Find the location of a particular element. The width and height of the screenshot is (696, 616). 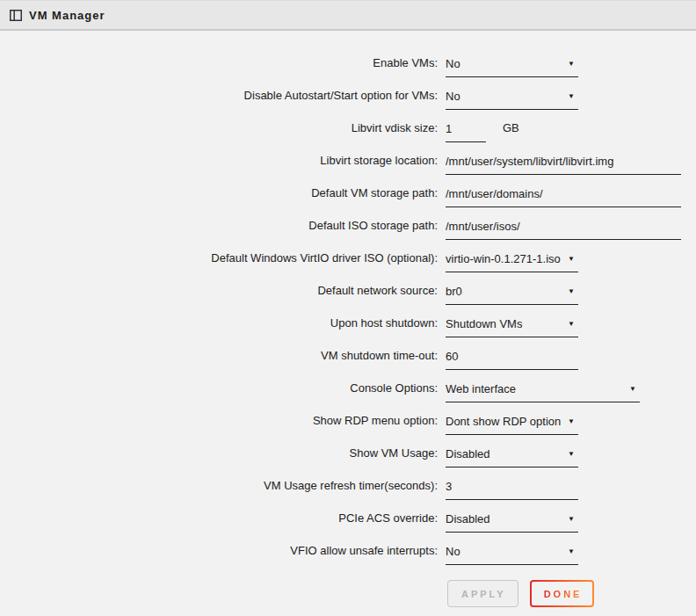

enable-vms-label: Enable VMs: is located at coordinates (219, 67).